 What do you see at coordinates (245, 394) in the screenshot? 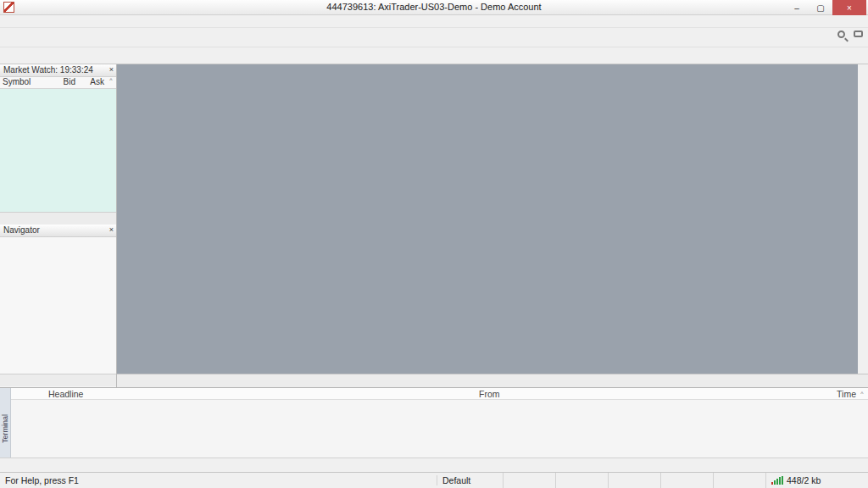
I see `column-headline: Headline` at bounding box center [245, 394].